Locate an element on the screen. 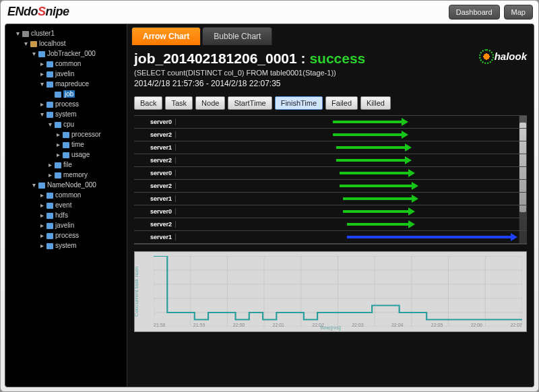 Image resolution: width=539 pixels, height=392 pixels. finishtime-button: FinishTime is located at coordinates (299, 103).